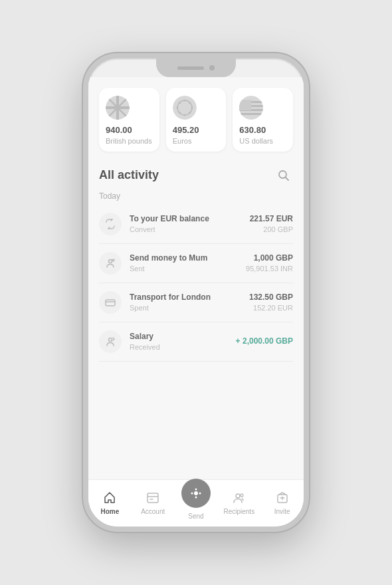 Image resolution: width=392 pixels, height=585 pixels. Describe the element at coordinates (186, 223) in the screenshot. I see `transaction-details: To your EUR balance Convert` at that location.